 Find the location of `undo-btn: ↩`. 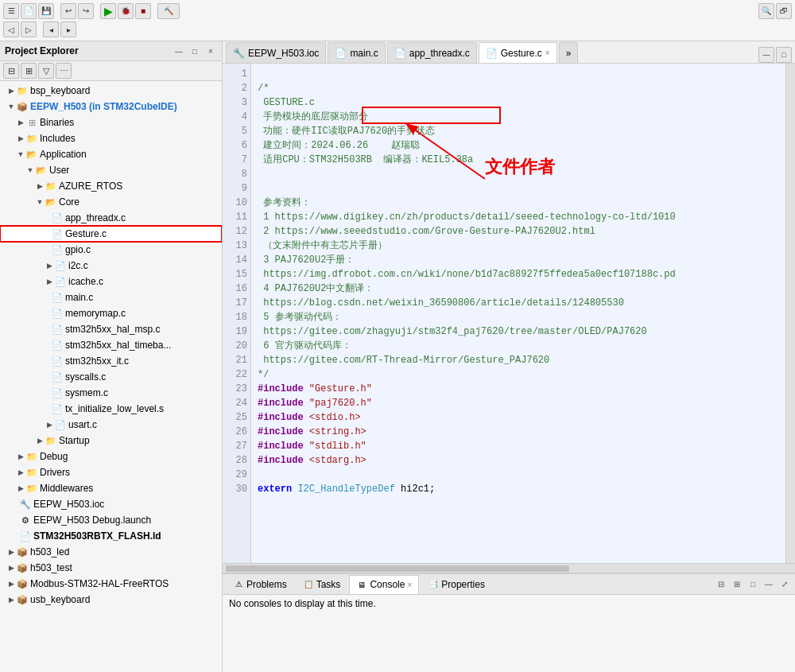

undo-btn: ↩ is located at coordinates (68, 11).